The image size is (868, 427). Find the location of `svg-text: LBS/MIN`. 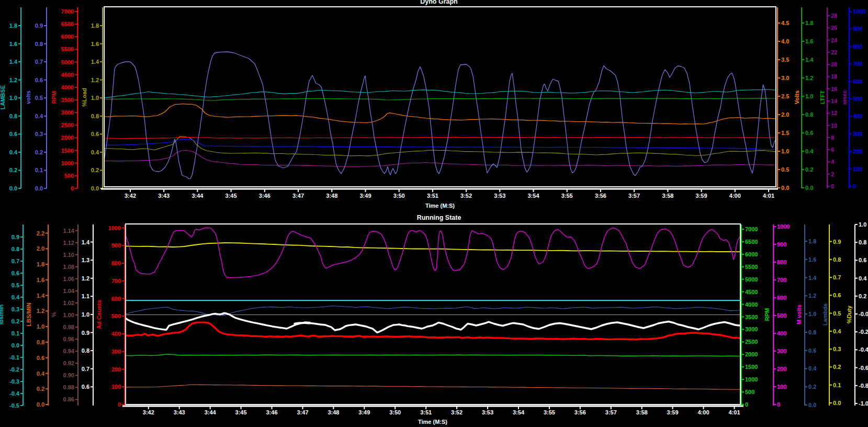

svg-text: LBS/MIN is located at coordinates (29, 314).